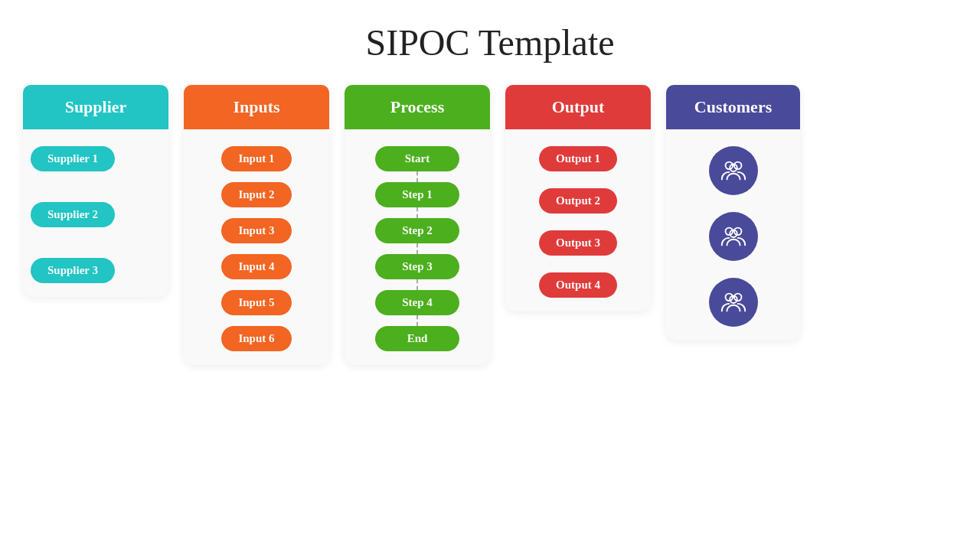 The width and height of the screenshot is (980, 551). Describe the element at coordinates (417, 266) in the screenshot. I see `process-step3: Step 3` at that location.